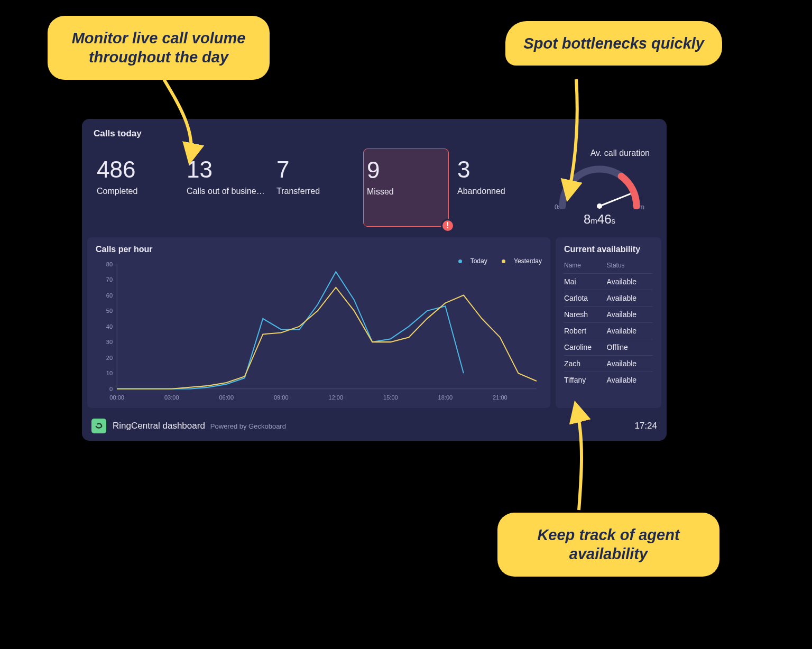 This screenshot has height=649, width=812. I want to click on stat-value: 3, so click(496, 170).